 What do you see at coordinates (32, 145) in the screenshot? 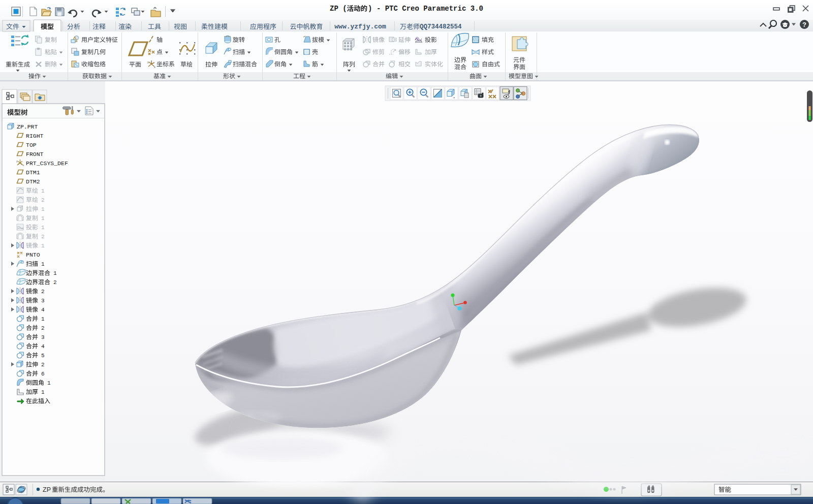
I see `svg-text: TOP` at bounding box center [32, 145].